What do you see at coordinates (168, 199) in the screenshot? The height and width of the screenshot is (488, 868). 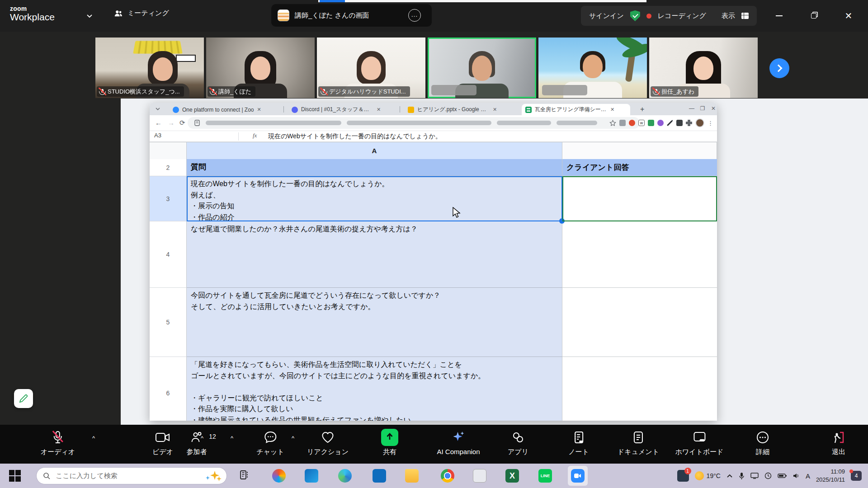 I see `row-number: 3` at bounding box center [168, 199].